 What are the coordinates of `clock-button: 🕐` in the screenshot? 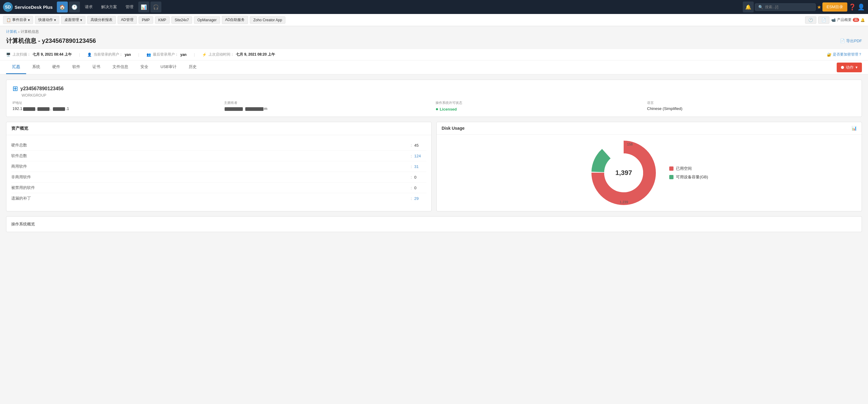 It's located at (74, 7).